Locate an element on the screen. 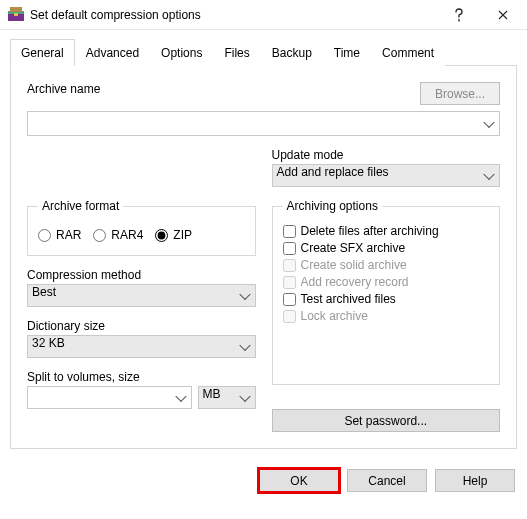 This screenshot has height=519, width=527. archive-format-legend: Archive format is located at coordinates (80, 206).